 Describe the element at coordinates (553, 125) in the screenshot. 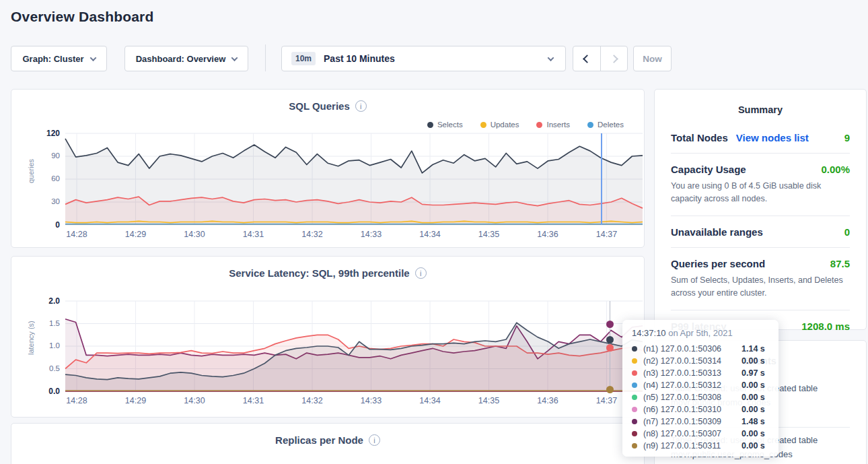

I see `legend-item-inserts: Inserts` at that location.